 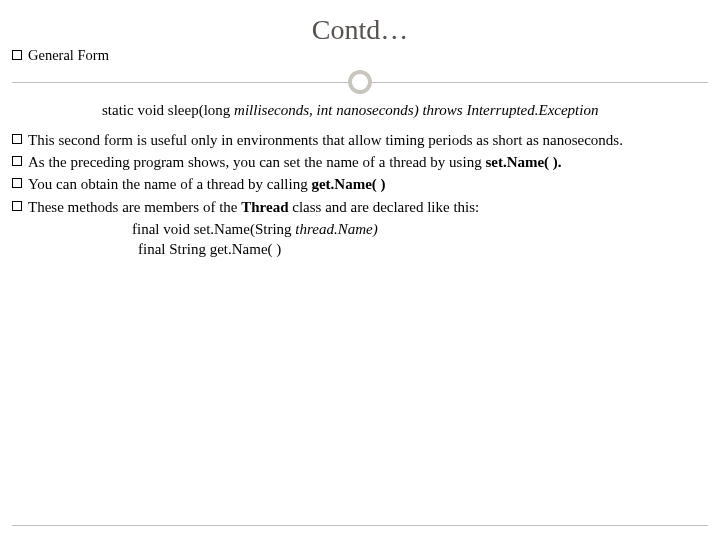 What do you see at coordinates (256, 162) in the screenshot?
I see `text-run: As the preceding program shows, you can …` at bounding box center [256, 162].